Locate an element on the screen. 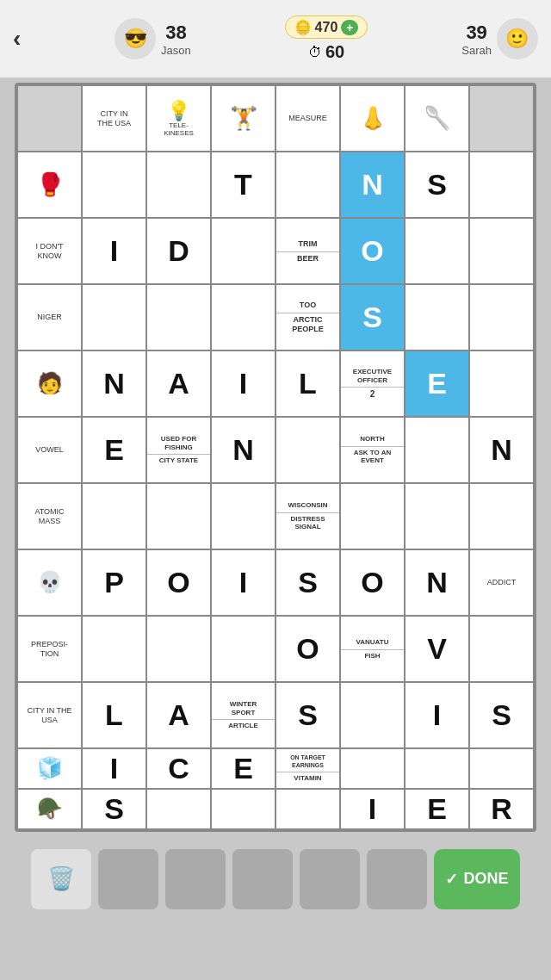 The height and width of the screenshot is (980, 551). cell-r1c4 is located at coordinates (308, 184).